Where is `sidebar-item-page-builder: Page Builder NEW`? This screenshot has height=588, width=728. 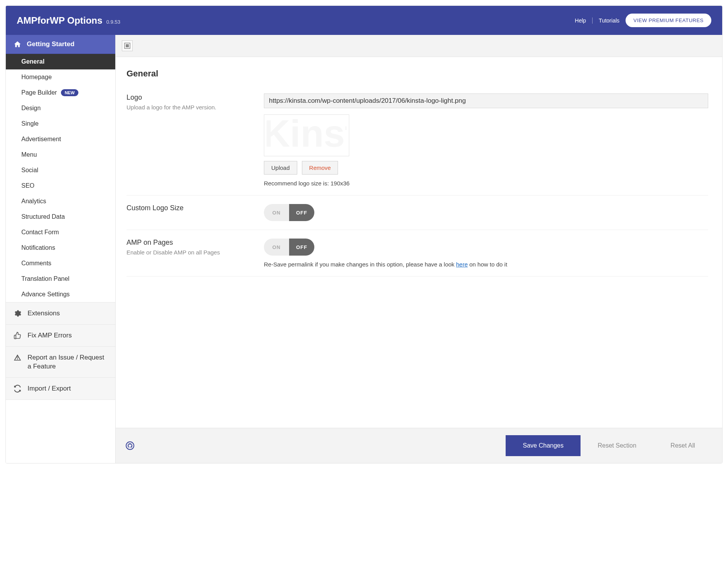
sidebar-item-page-builder: Page Builder NEW is located at coordinates (61, 93).